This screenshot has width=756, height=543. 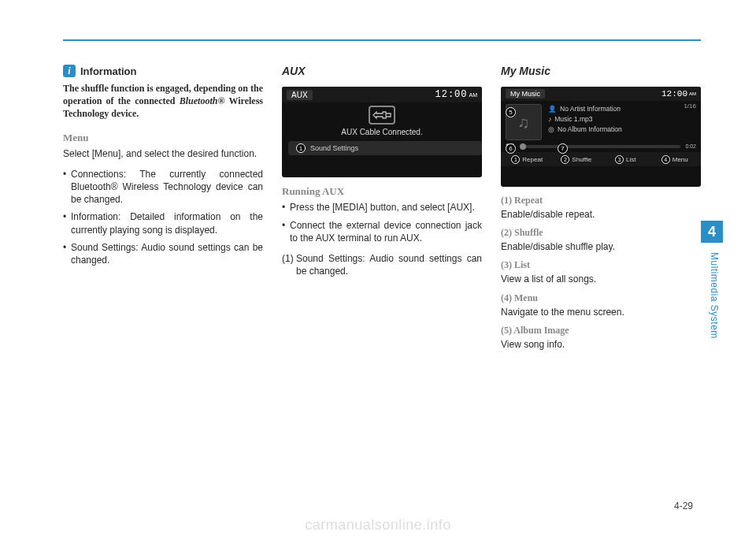 What do you see at coordinates (382, 40) in the screenshot?
I see `top-rule` at bounding box center [382, 40].